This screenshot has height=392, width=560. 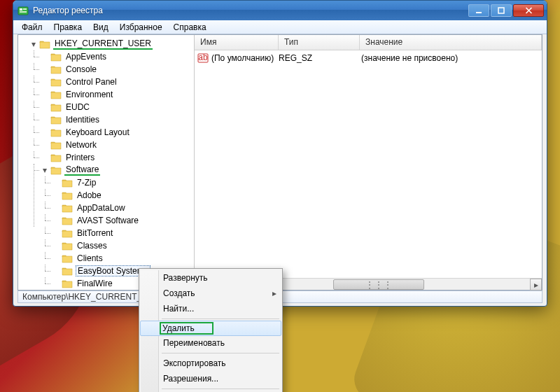 I want to click on tree-label: EUDC, so click(x=78, y=107).